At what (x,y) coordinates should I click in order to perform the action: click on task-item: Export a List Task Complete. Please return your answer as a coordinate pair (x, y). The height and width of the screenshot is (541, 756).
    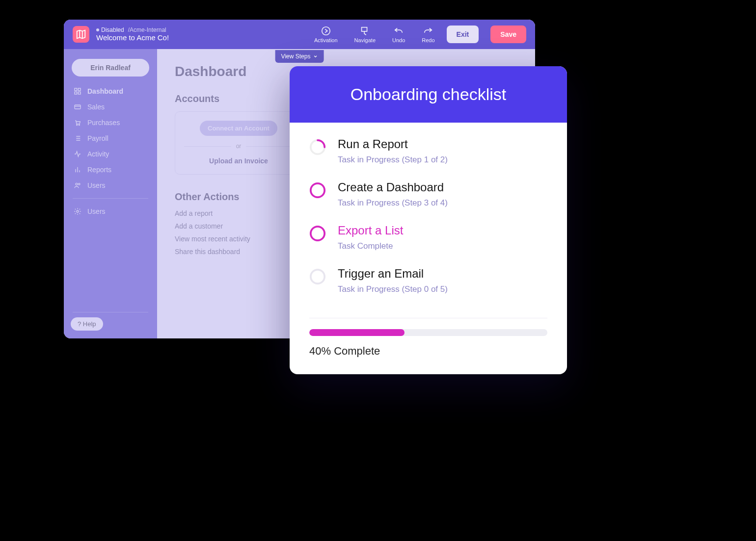
    Looking at the image, I should click on (428, 237).